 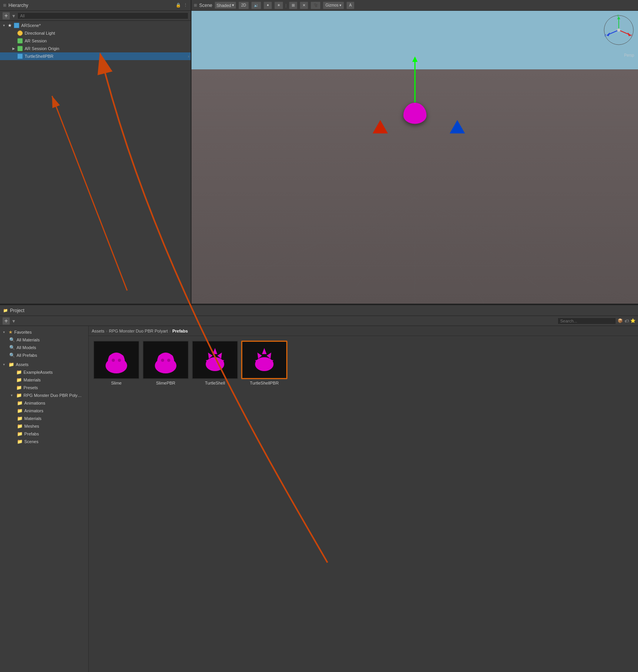 I want to click on asset-item-turtleshell: TurtleShell, so click(x=215, y=363).